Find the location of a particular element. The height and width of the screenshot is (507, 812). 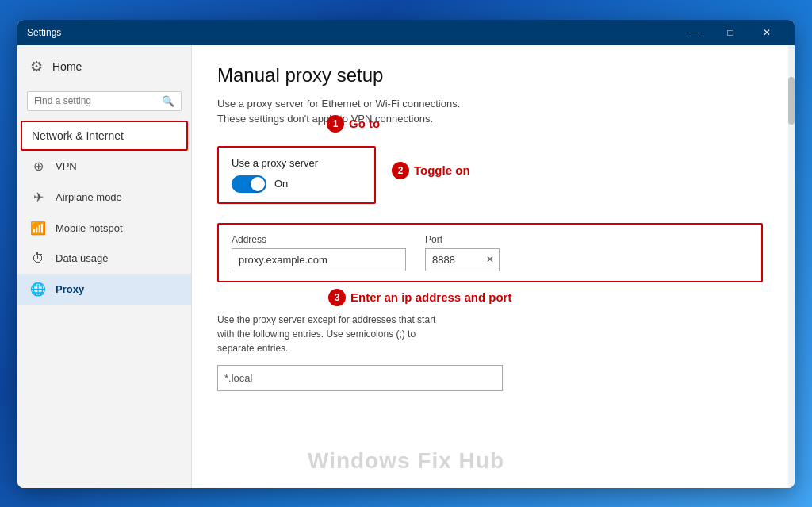

search-box: 🔍 is located at coordinates (105, 102).